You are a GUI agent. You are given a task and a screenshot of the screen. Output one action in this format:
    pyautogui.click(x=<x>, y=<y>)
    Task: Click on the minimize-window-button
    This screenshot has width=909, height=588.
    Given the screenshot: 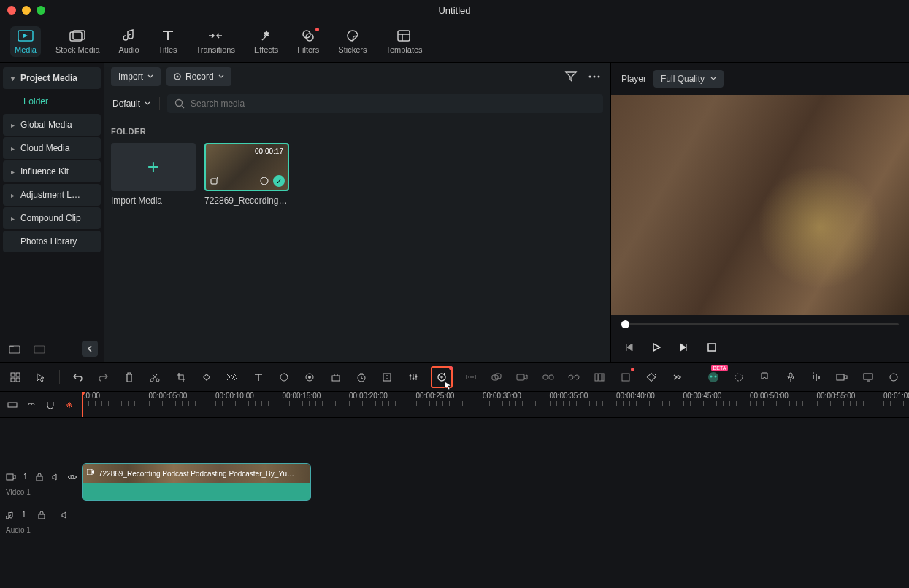 What is the action you would take?
    pyautogui.click(x=26, y=10)
    